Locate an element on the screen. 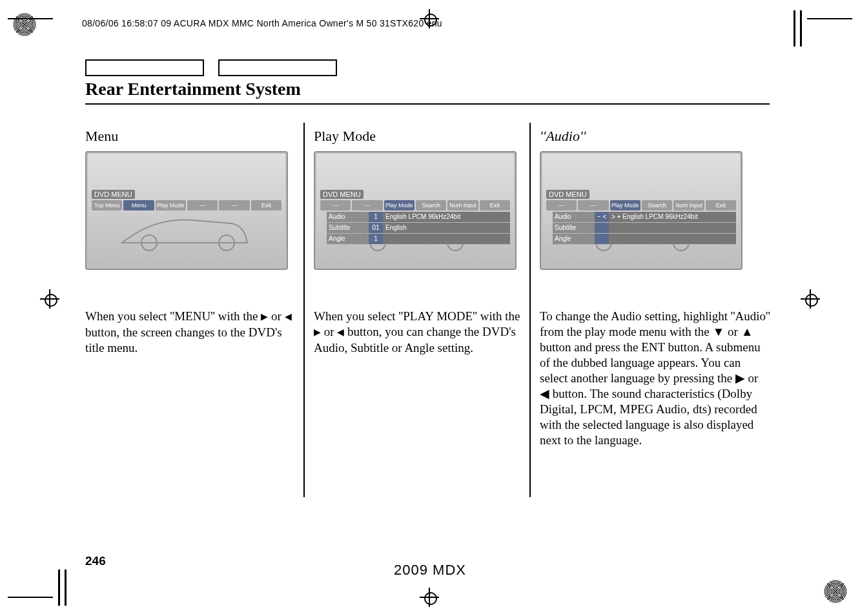 The image size is (860, 616). registration-bullseye-bottom-right is located at coordinates (835, 591).